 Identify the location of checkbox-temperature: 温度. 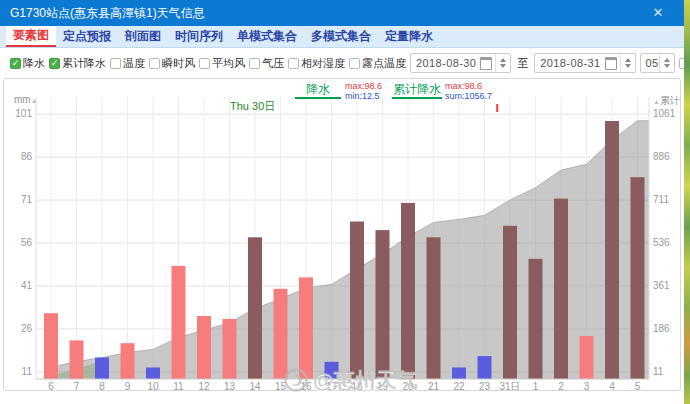
(128, 64).